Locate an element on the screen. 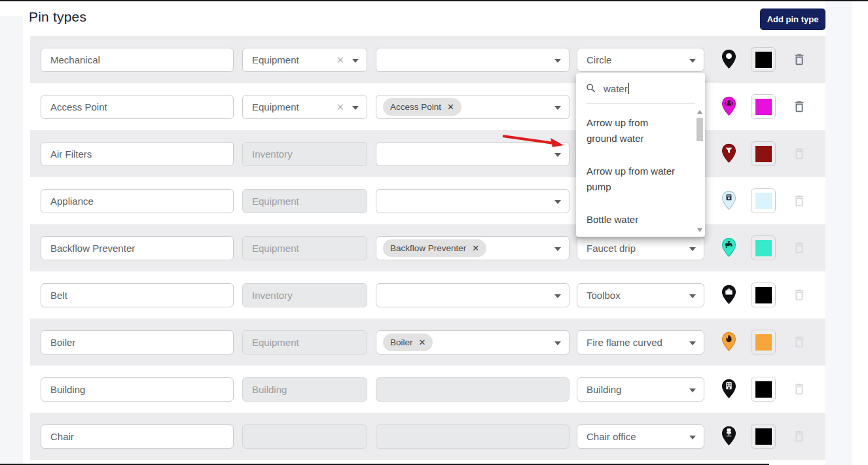 The height and width of the screenshot is (465, 868). pin-type-row: Inventory ✕ Toolbox is located at coordinates (428, 295).